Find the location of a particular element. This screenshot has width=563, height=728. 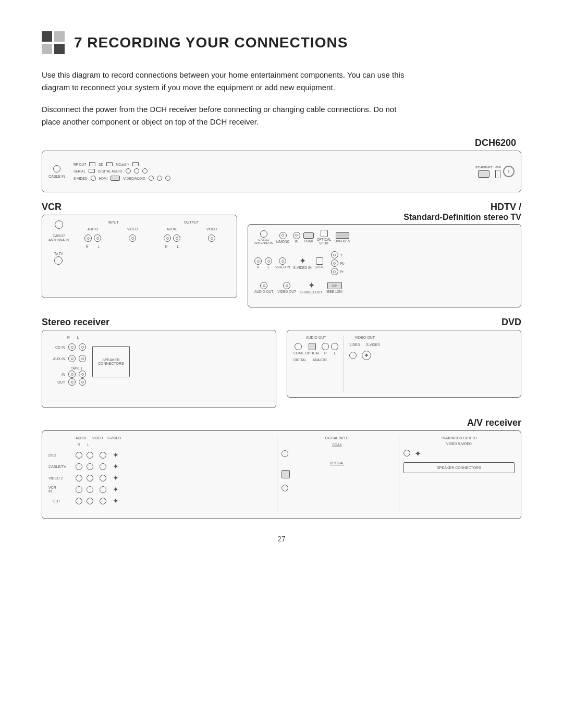

hdtv-pr-label: Pr is located at coordinates (342, 272).